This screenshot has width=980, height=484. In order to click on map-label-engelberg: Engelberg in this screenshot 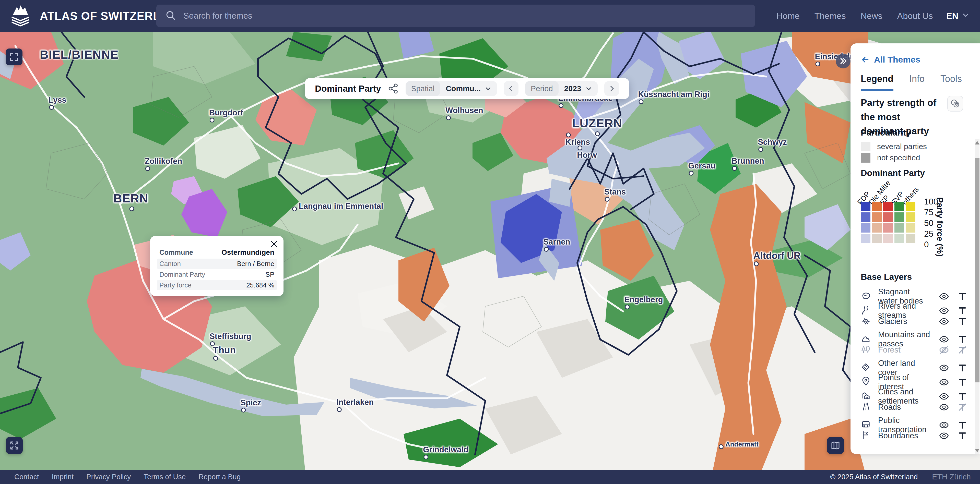, I will do `click(644, 300)`.